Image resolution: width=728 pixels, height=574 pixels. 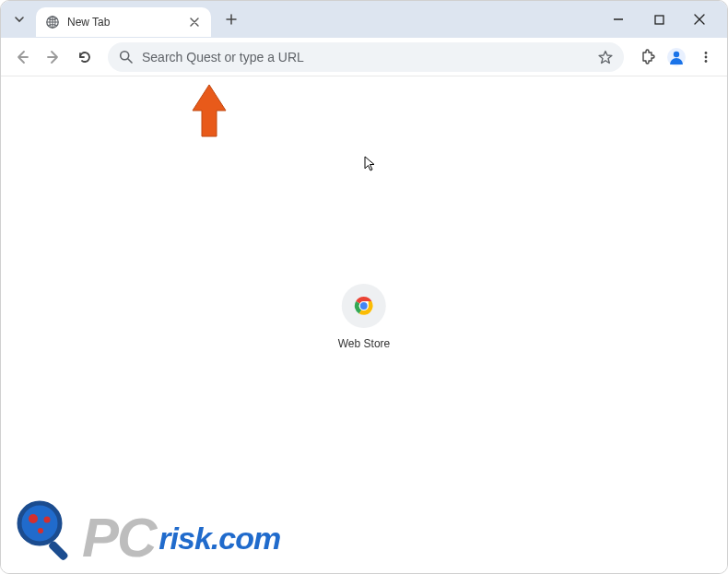 What do you see at coordinates (85, 57) in the screenshot?
I see `reload-icon` at bounding box center [85, 57].